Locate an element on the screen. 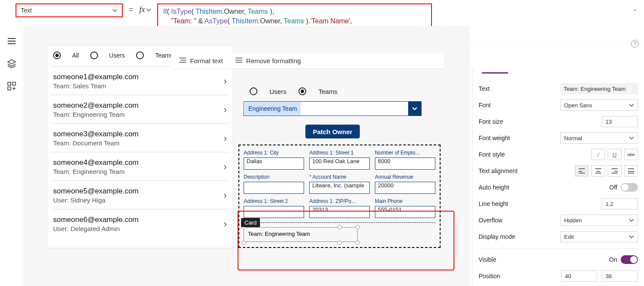 This screenshot has height=286, width=644. list-item: someone3@example.com Team: Document Team… is located at coordinates (140, 138).